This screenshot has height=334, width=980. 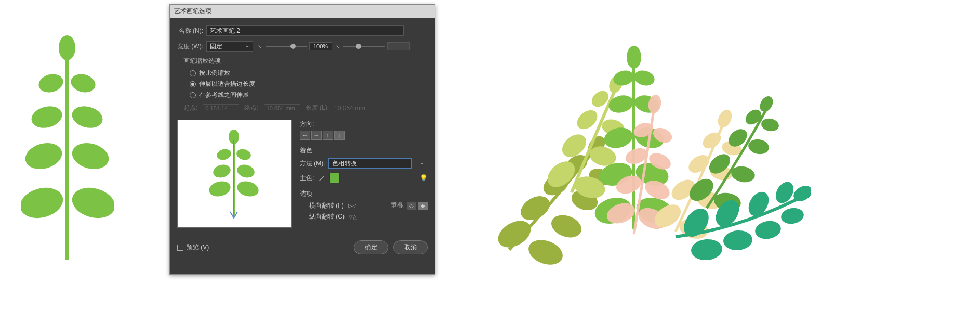 What do you see at coordinates (286, 46) in the screenshot?
I see `width-slider-left` at bounding box center [286, 46].